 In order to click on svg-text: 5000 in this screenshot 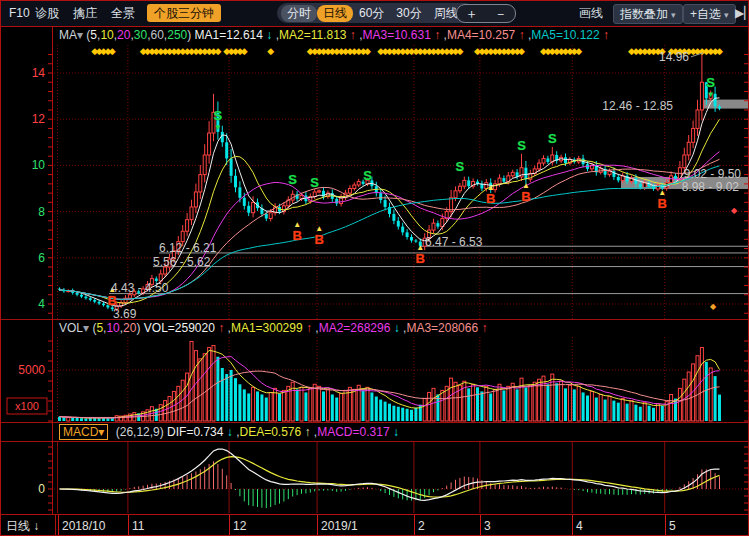, I will do `click(32, 370)`.